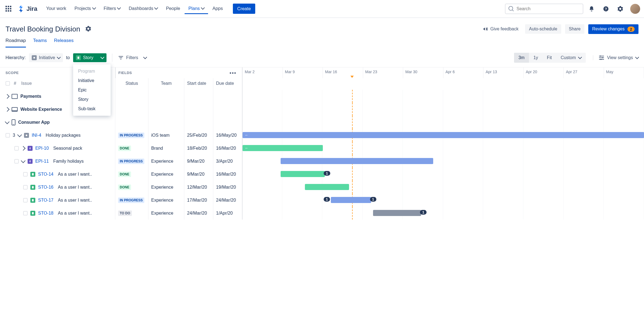  What do you see at coordinates (635, 9) in the screenshot?
I see `avatar` at bounding box center [635, 9].